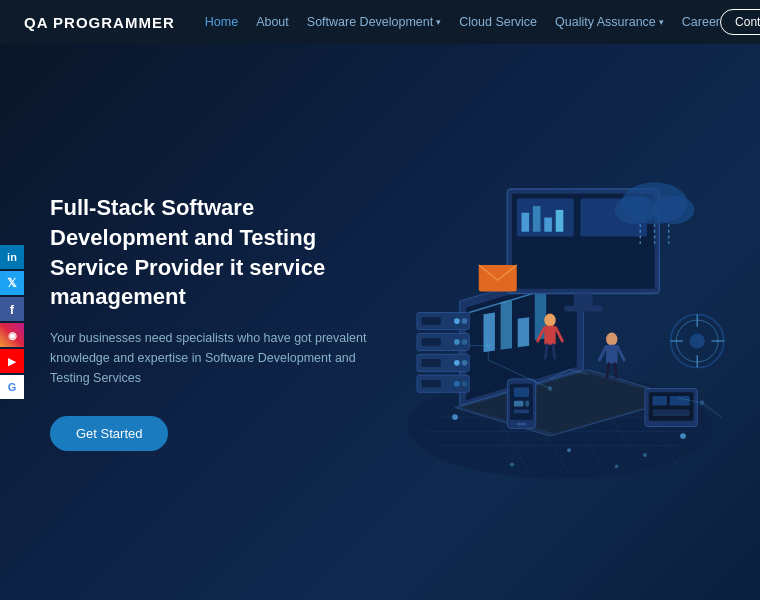 The width and height of the screenshot is (760, 600). What do you see at coordinates (12, 322) in the screenshot?
I see `social-sidebar: in 𝕏 f ◉ ▶ G` at bounding box center [12, 322].